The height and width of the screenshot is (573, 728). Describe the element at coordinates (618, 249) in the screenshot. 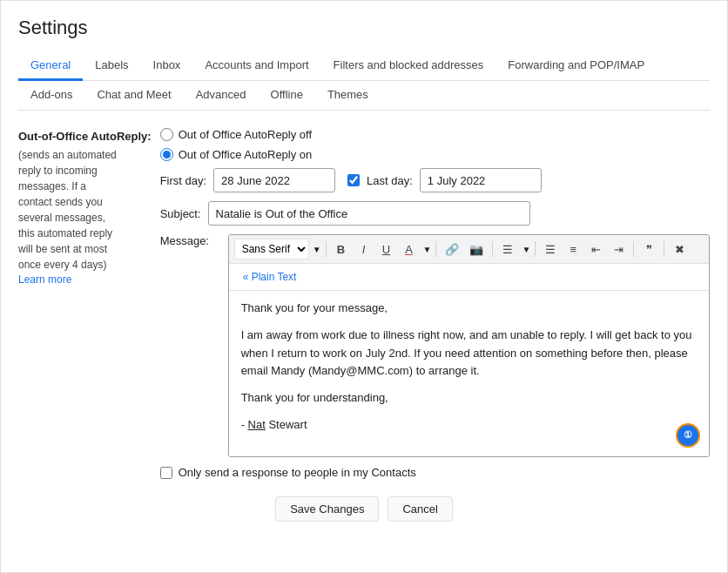

I see `indent-more-button: ⇥` at that location.